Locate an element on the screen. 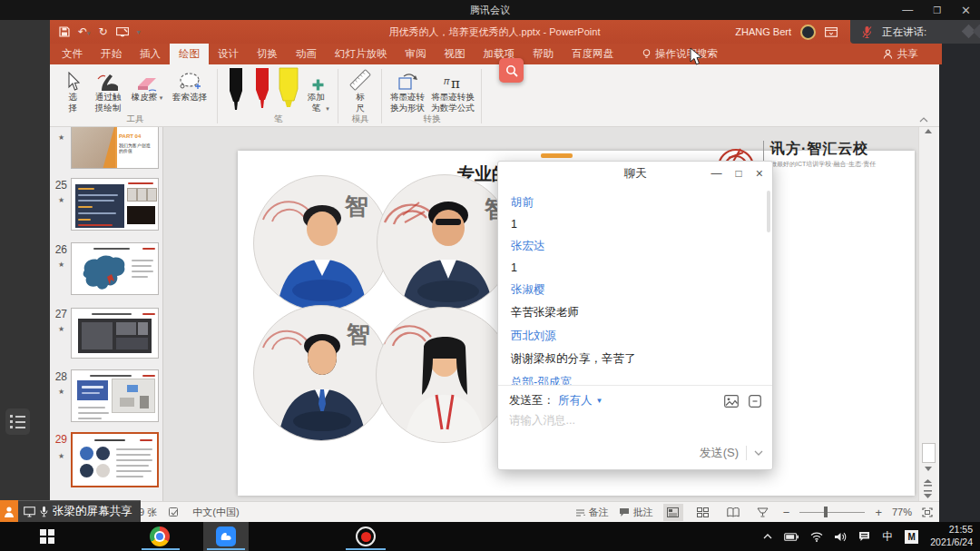 The image size is (980, 551). notification-icon is located at coordinates (864, 536).